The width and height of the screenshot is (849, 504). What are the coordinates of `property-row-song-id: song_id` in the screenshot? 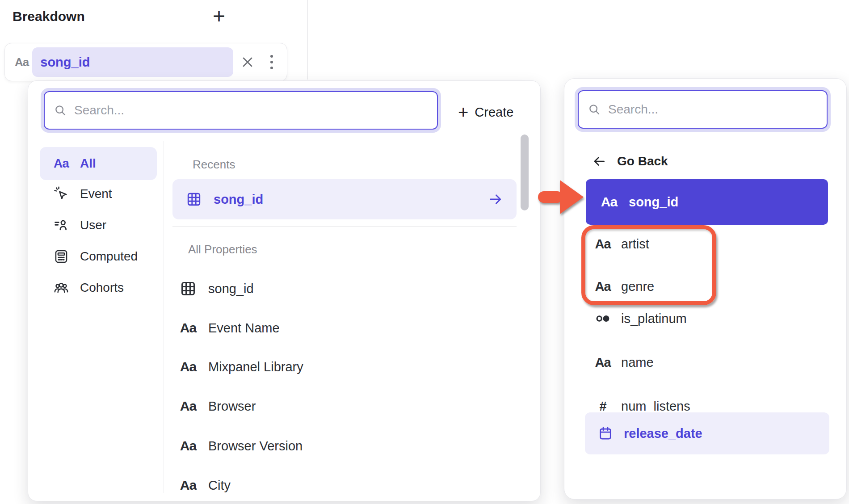 It's located at (345, 289).